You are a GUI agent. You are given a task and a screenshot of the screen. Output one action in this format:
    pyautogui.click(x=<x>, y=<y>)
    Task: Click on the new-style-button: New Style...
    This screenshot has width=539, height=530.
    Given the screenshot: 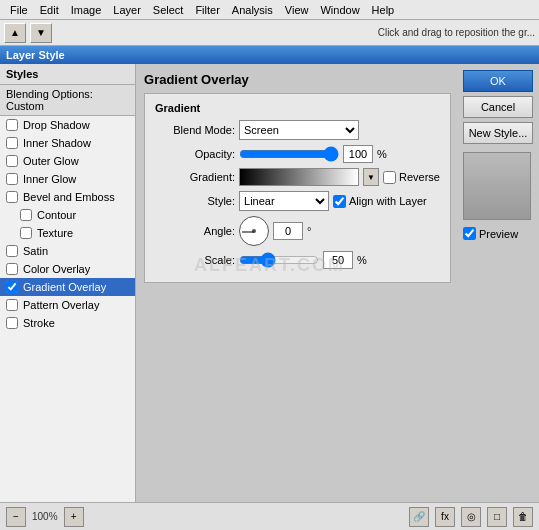 What is the action you would take?
    pyautogui.click(x=498, y=133)
    